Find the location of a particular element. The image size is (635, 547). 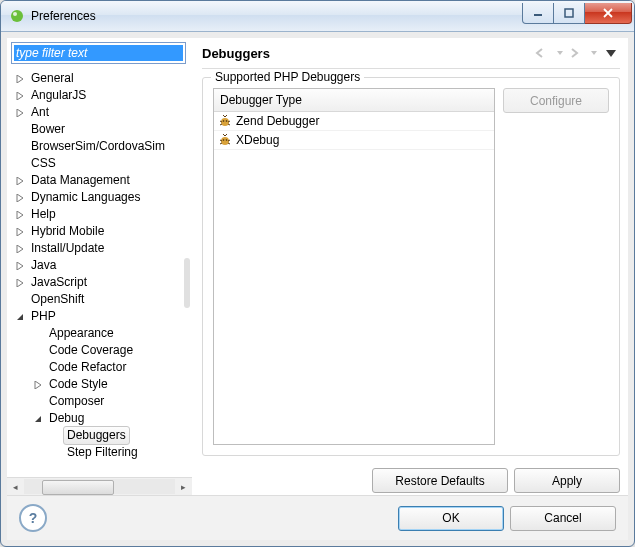

tree-item: BrowserSim/CordovaSim is located at coordinates (102, 146).